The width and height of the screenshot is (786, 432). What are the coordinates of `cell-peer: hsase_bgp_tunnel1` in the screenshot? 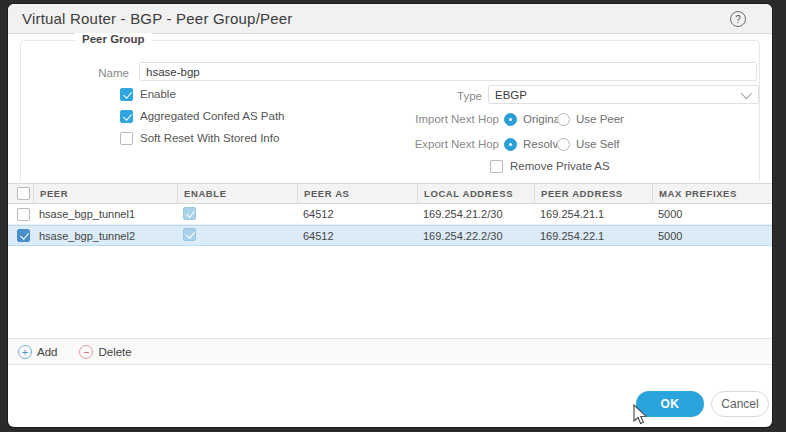 It's located at (105, 214).